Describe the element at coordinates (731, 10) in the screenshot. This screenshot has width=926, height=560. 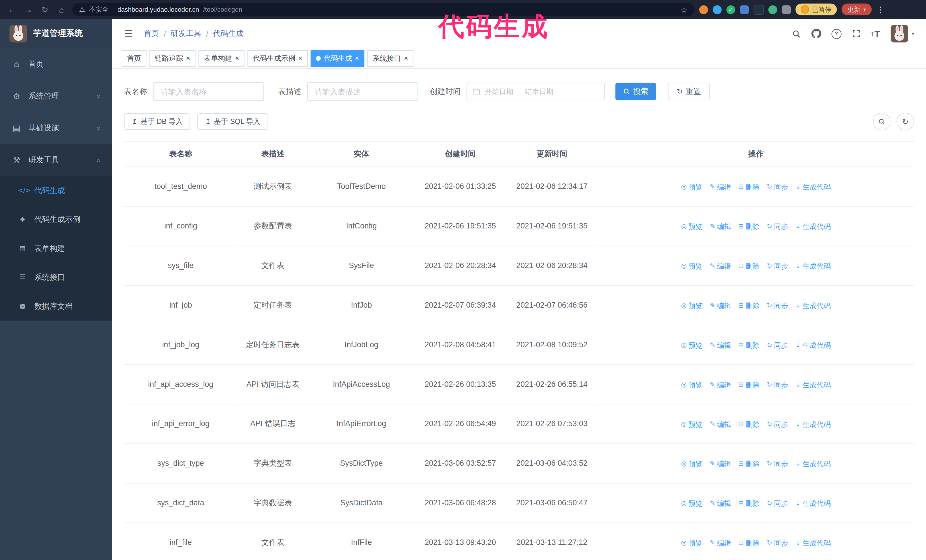
I see `extension-icon-3: ✓` at that location.